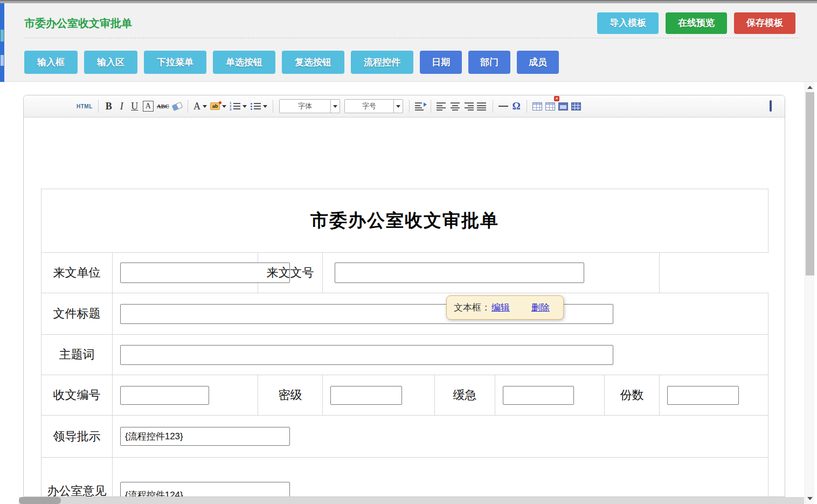  I want to click on align-left-icon, so click(442, 106).